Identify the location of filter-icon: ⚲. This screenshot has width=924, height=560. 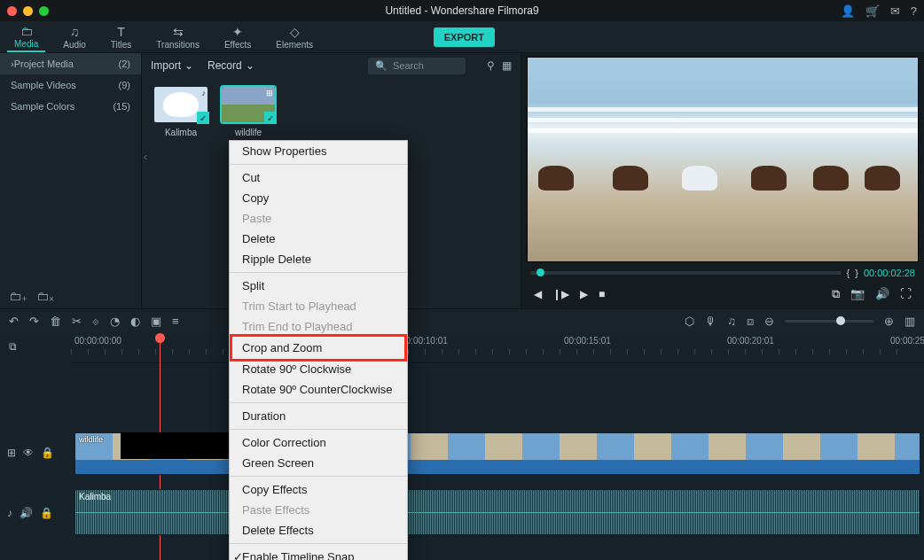
(491, 66).